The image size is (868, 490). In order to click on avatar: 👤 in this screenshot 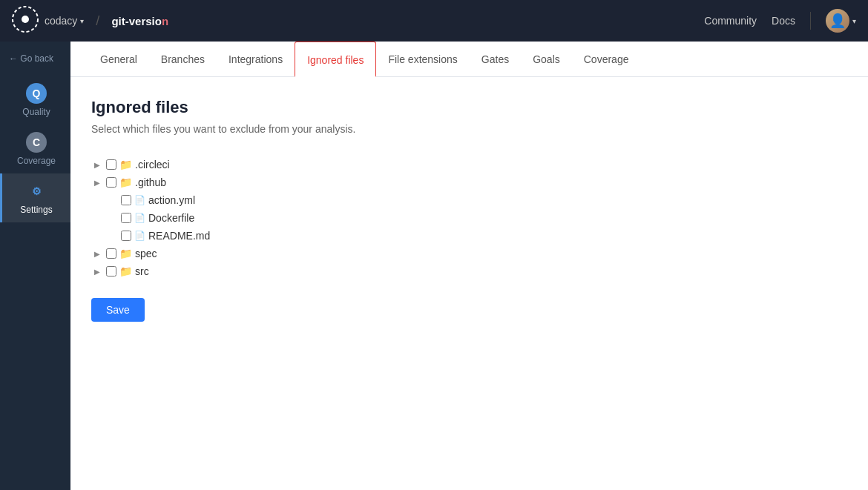, I will do `click(838, 21)`.